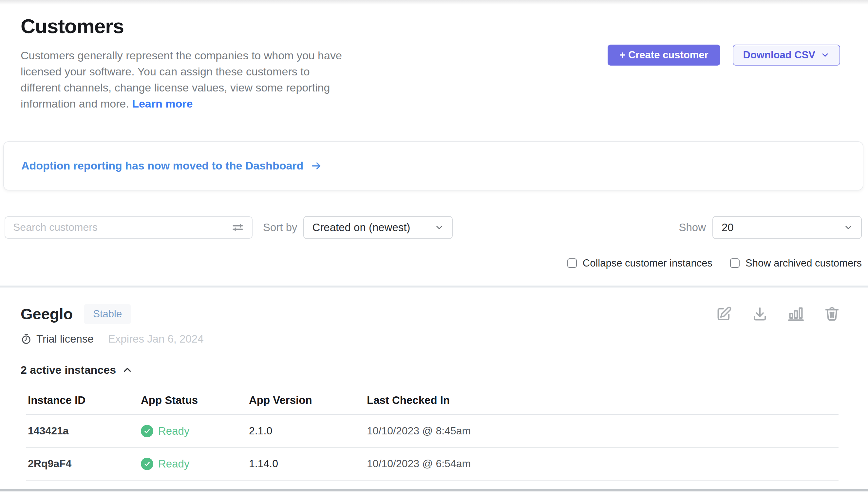  What do you see at coordinates (431, 264) in the screenshot?
I see `list-toggles: Collapse customer instances Show archive…` at bounding box center [431, 264].